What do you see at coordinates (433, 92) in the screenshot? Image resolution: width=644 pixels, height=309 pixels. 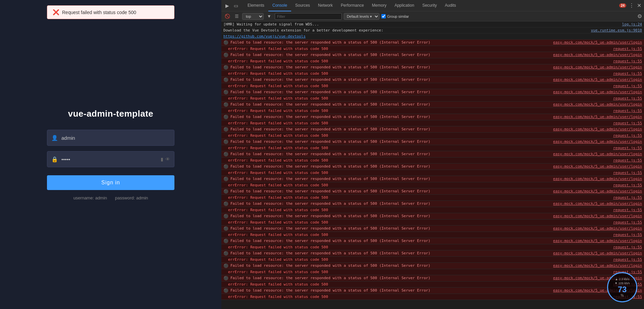 I see `log-entry-error-main-4: ⚫ Failed to load resource: the server re…` at bounding box center [433, 92].